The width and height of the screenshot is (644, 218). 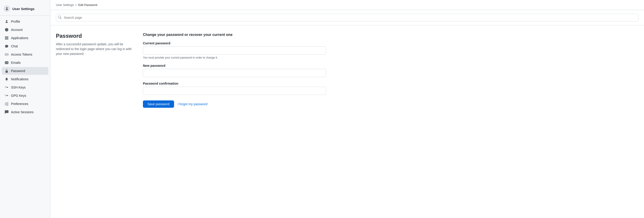 What do you see at coordinates (25, 54) in the screenshot?
I see `sidebar-item-access-tokens: Access Tokens` at bounding box center [25, 54].